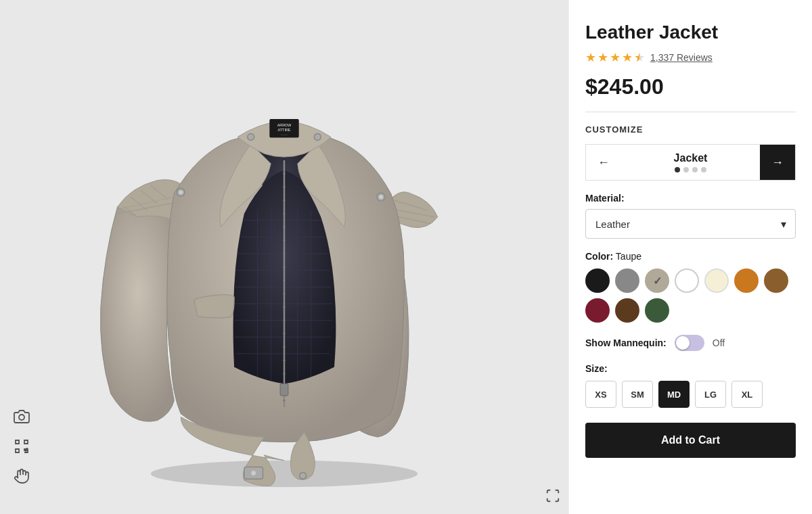 The image size is (812, 514). What do you see at coordinates (22, 446) in the screenshot?
I see `scan-icon` at bounding box center [22, 446].